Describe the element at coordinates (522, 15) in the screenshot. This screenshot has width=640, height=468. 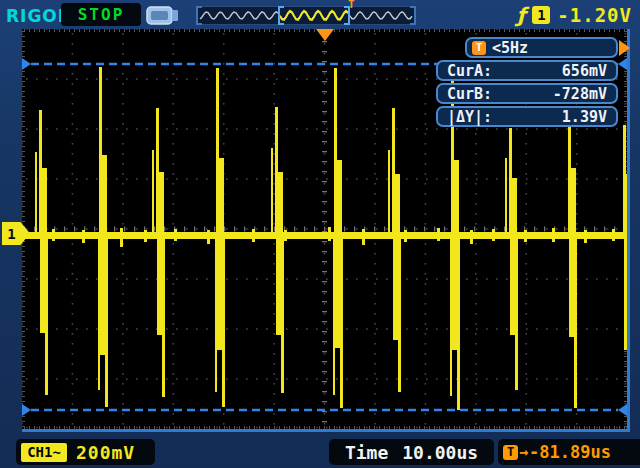
I see `trigger-edge-icon: ƒ` at that location.